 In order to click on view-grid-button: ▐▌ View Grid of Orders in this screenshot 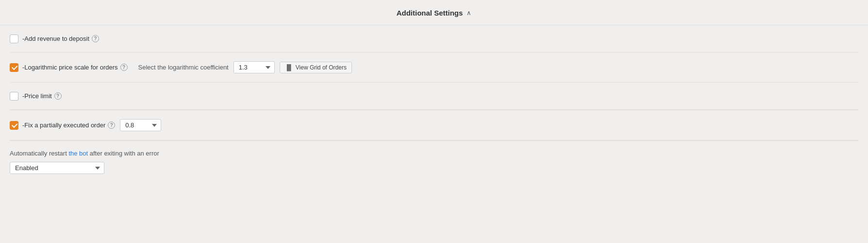, I will do `click(316, 68)`.